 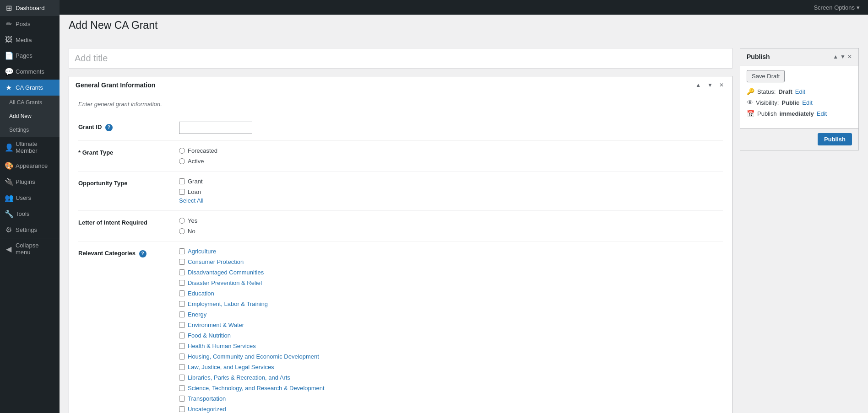 What do you see at coordinates (451, 325) in the screenshot?
I see `category-item-7: Environment & Water` at bounding box center [451, 325].